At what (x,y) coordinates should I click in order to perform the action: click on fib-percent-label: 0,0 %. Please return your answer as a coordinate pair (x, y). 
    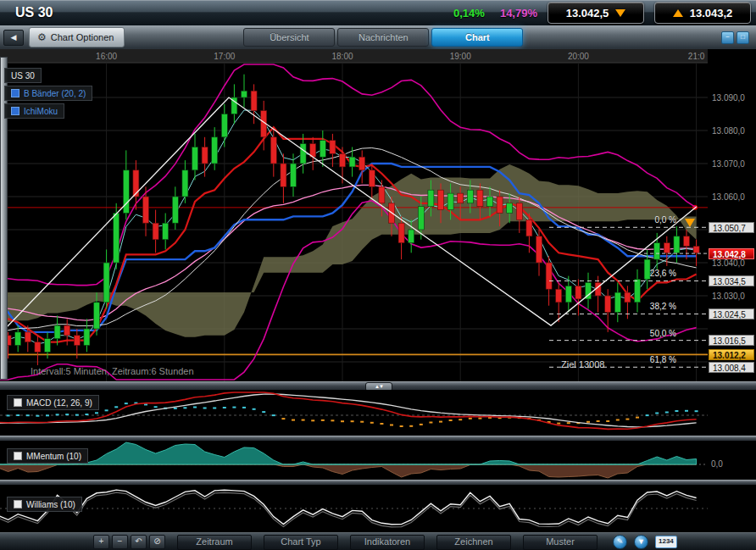
    Looking at the image, I should click on (665, 220).